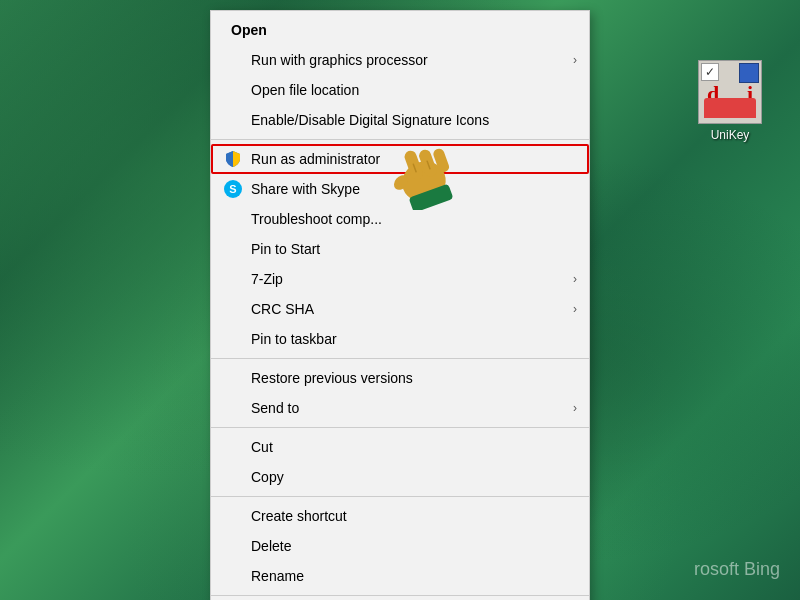 This screenshot has height=600, width=800. Describe the element at coordinates (575, 309) in the screenshot. I see `crc-sha-arrow-icon: ›` at that location.